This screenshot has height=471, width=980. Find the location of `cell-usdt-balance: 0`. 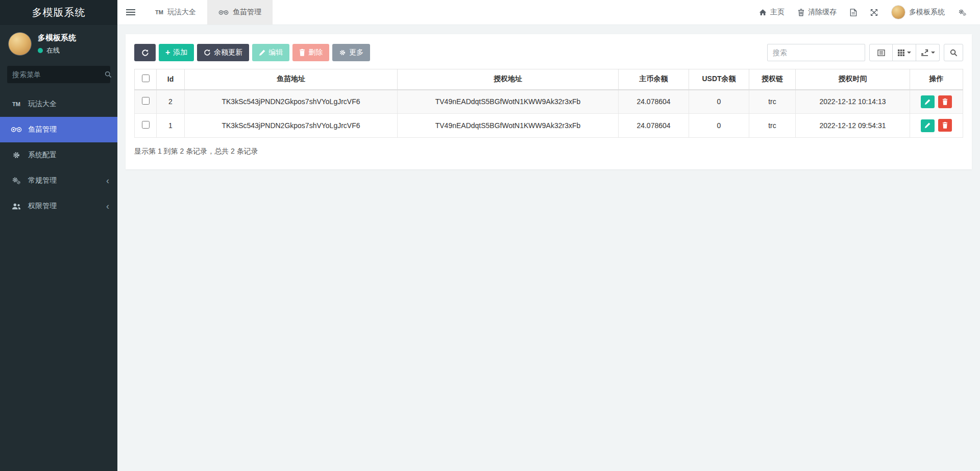

cell-usdt-balance: 0 is located at coordinates (719, 102).